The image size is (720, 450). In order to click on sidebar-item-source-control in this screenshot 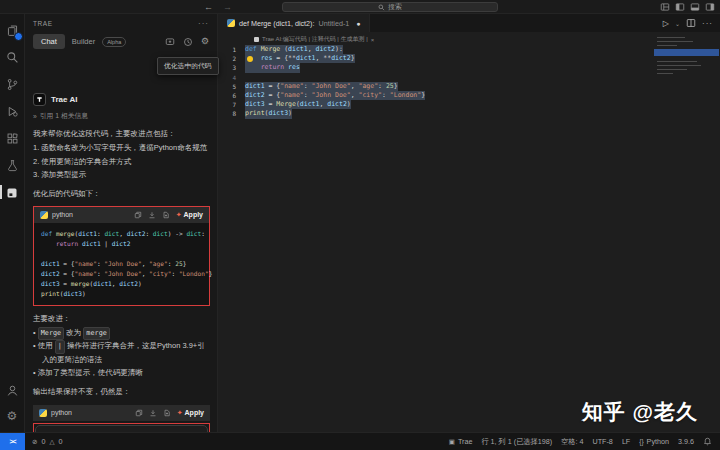, I will do `click(12, 84)`.